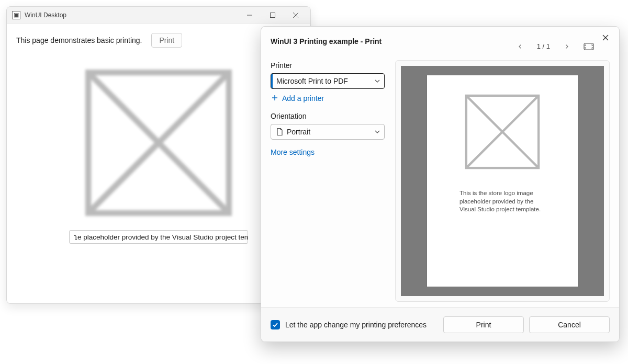 This screenshot has width=628, height=364. What do you see at coordinates (312, 81) in the screenshot?
I see `printer-select-value: Microsoft Print to PDF` at bounding box center [312, 81].